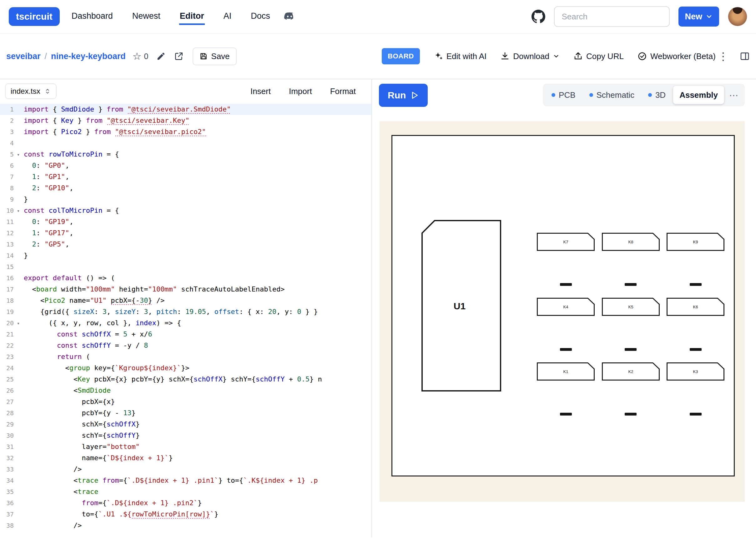 The width and height of the screenshot is (756, 538). Describe the element at coordinates (137, 56) in the screenshot. I see `star-icon: ☆` at that location.